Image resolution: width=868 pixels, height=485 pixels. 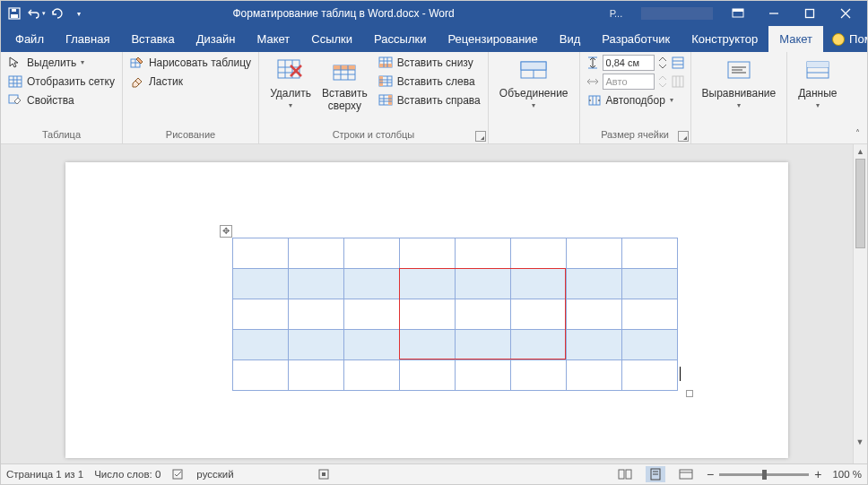 I want to click on spellcheck-icon, so click(x=178, y=474).